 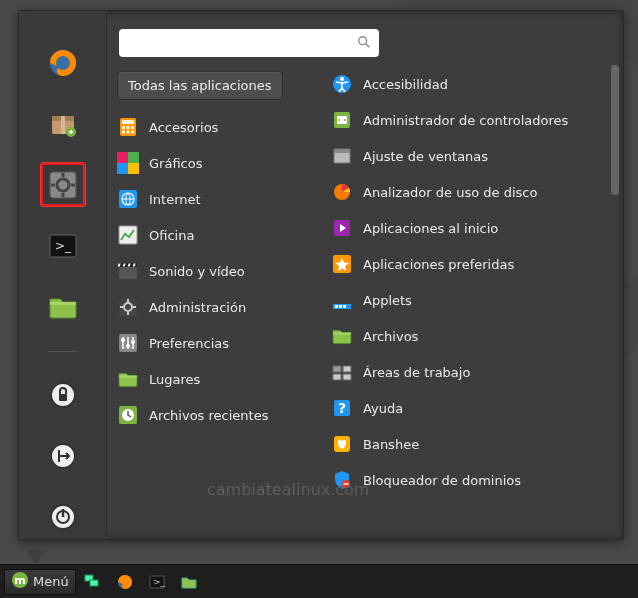 What do you see at coordinates (210, 199) in the screenshot?
I see `category-internet: Internet` at bounding box center [210, 199].